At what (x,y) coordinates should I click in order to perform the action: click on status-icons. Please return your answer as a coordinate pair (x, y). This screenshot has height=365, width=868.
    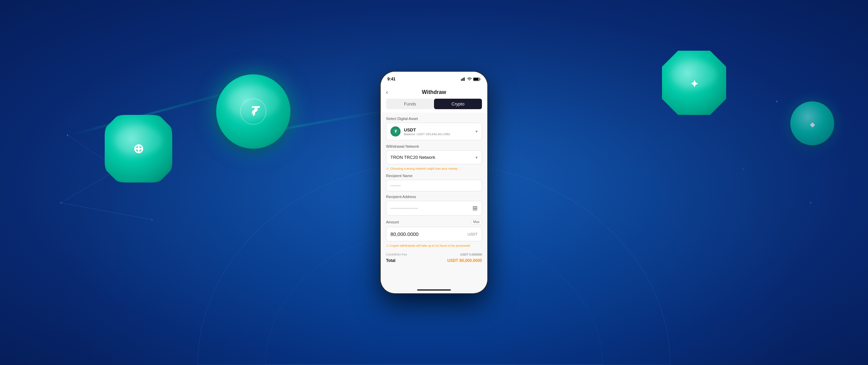
    Looking at the image, I should click on (471, 79).